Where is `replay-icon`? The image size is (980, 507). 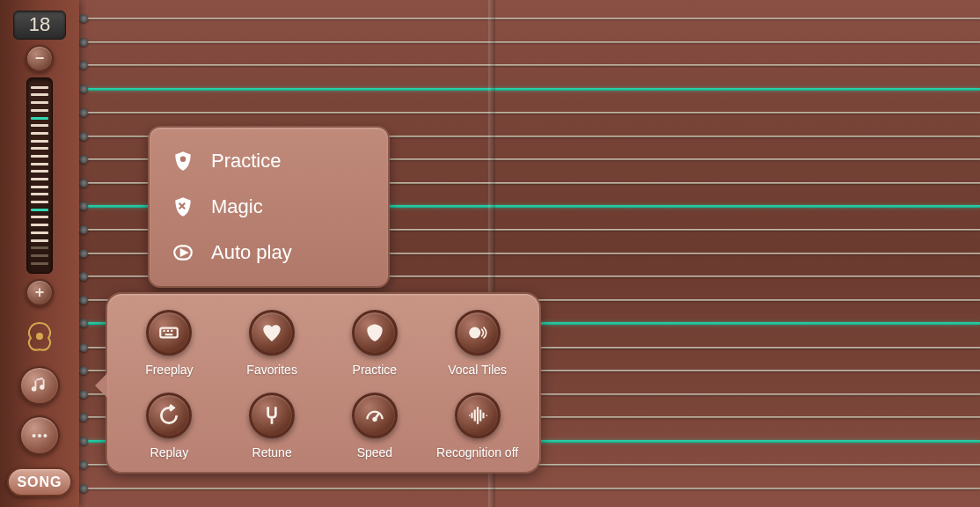 replay-icon is located at coordinates (169, 415).